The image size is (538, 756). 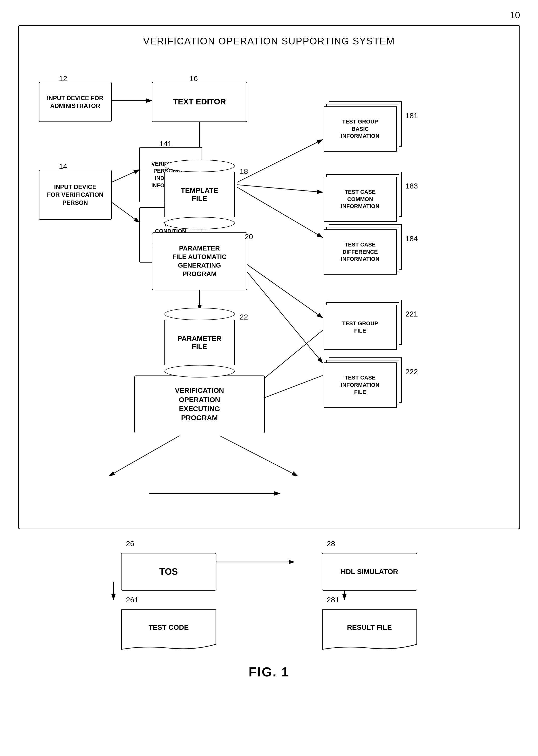 What do you see at coordinates (199, 102) in the screenshot?
I see `text-editor-box: TEXT EDITOR` at bounding box center [199, 102].